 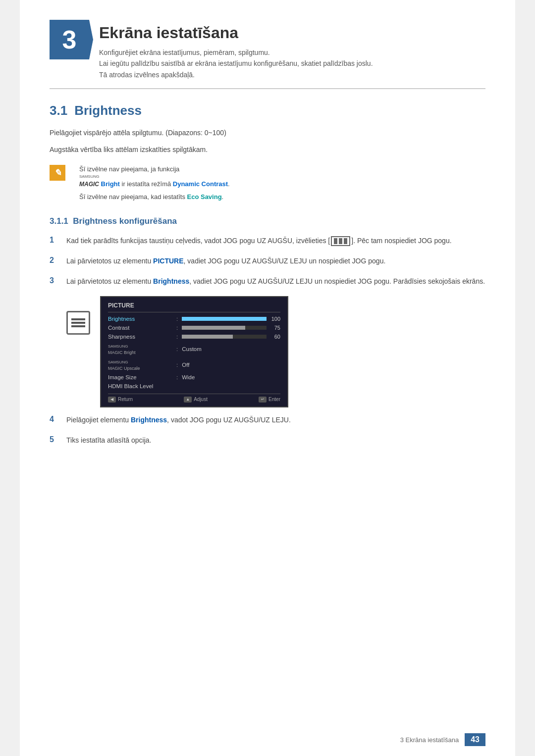 What do you see at coordinates (268, 261) in the screenshot?
I see `step-2: 2 Lai pārvietotos uz elementu PICTURE, v…` at bounding box center [268, 261].